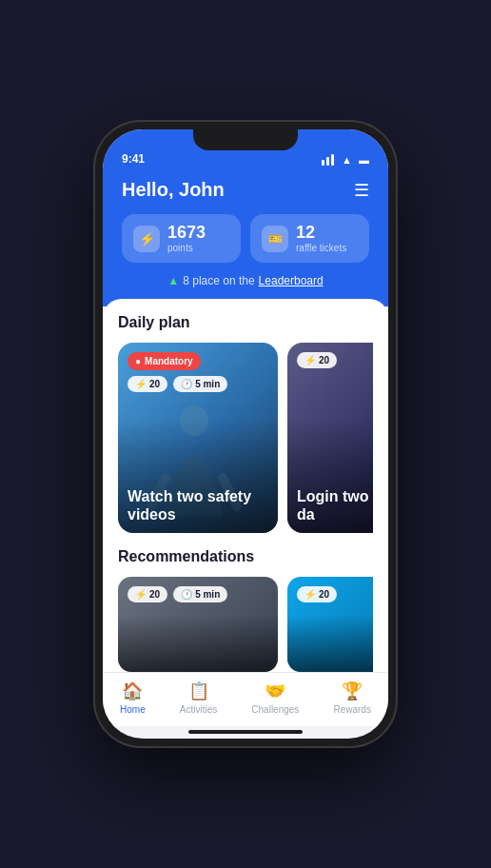 This screenshot has height=868, width=491. Describe the element at coordinates (198, 385) in the screenshot. I see `card-meta-1: ⚡ 20 🕐 5 min` at that location.